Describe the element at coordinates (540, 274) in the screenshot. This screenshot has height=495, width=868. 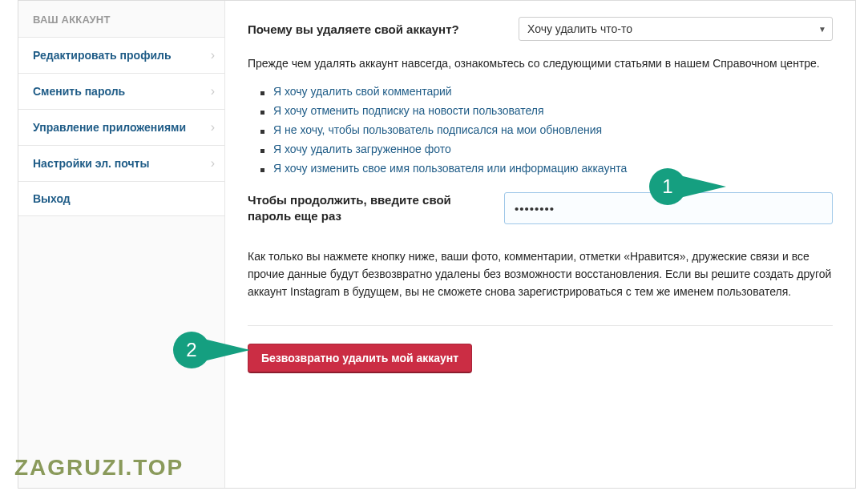
I see `warning-text: Как только вы нажмете кнопку ниже, ваши …` at that location.